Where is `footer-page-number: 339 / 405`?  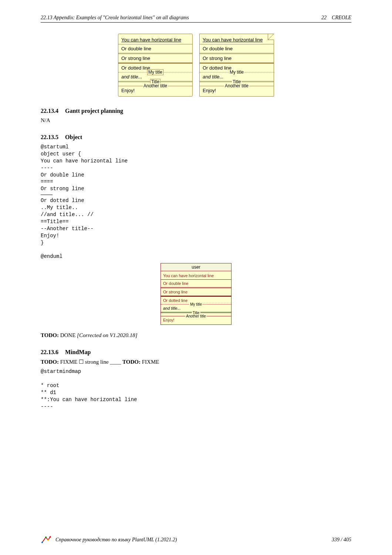 footer-page-number: 339 / 405 is located at coordinates (342, 540).